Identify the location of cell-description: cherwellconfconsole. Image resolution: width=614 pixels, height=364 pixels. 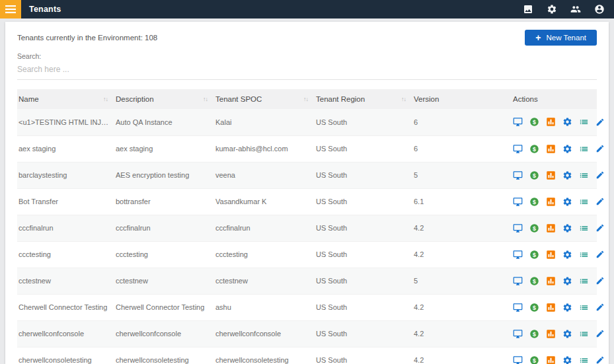
(164, 334).